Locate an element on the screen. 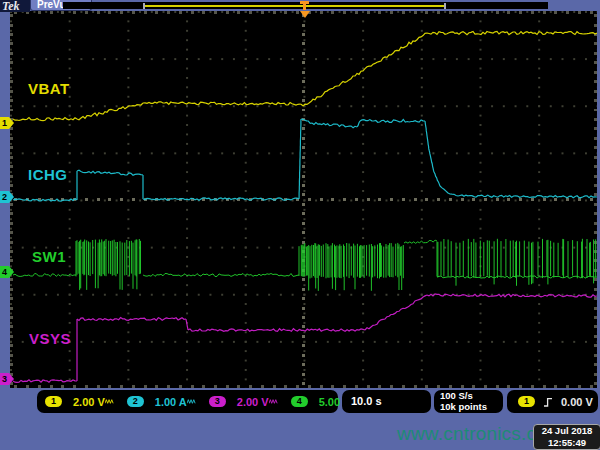 The width and height of the screenshot is (600, 450). channel-2-badge: 2 is located at coordinates (136, 402).